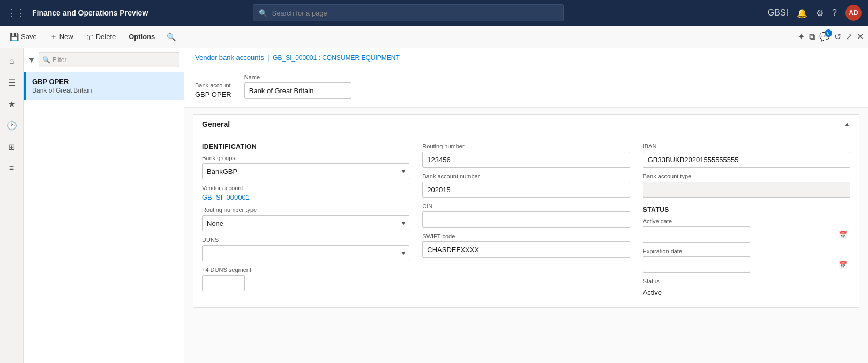 This screenshot has width=868, height=363. What do you see at coordinates (747, 264) in the screenshot?
I see `expiration-date-wrap: 📅` at bounding box center [747, 264].